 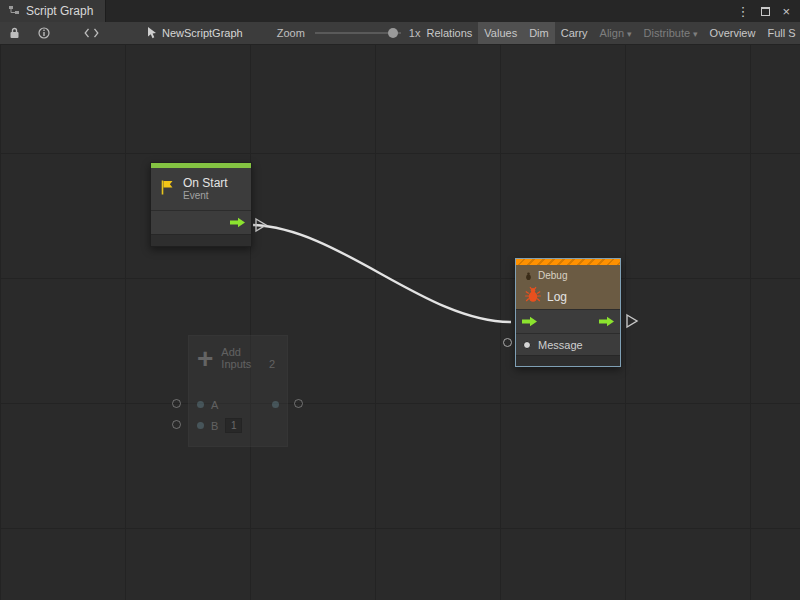 What do you see at coordinates (616, 33) in the screenshot?
I see `align-button: Align ▾` at bounding box center [616, 33].